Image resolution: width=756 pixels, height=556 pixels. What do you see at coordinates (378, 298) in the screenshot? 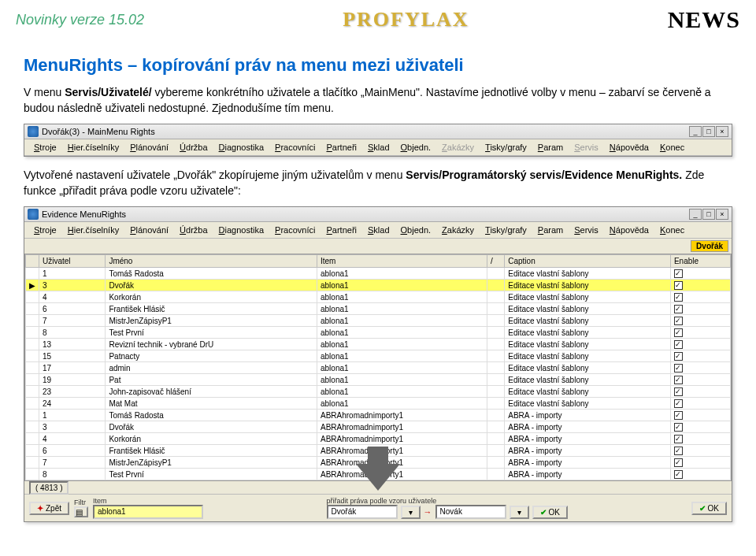
I see `table-row: 4Korkoránablona1Editace vlastní šablony✓` at bounding box center [378, 298].